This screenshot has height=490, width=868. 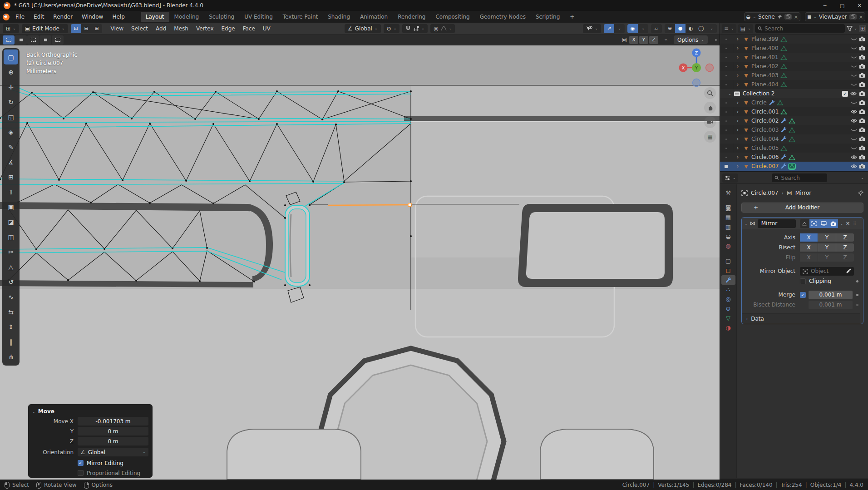 I want to click on properties-tab: ▦, so click(x=728, y=217).